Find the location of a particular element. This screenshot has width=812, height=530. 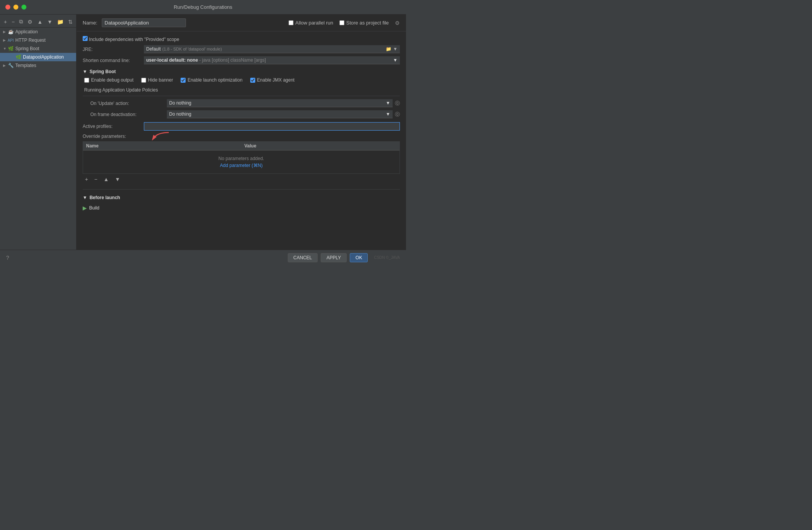

on-frame-row: On frame deactivation: Do nothing ▼ ⓪ is located at coordinates (241, 114).